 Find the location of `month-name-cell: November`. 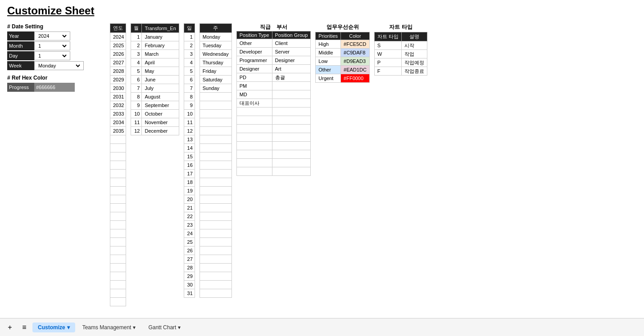

month-name-cell: November is located at coordinates (160, 122).